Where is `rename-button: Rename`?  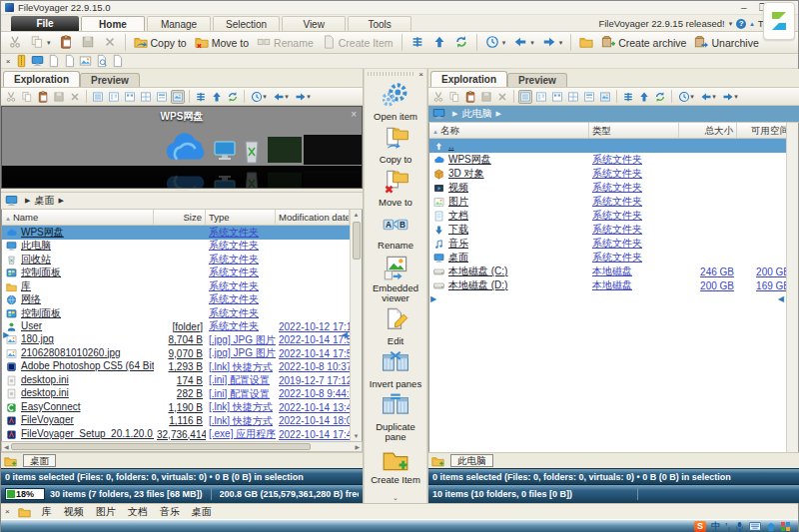 rename-button: Rename is located at coordinates (286, 43).